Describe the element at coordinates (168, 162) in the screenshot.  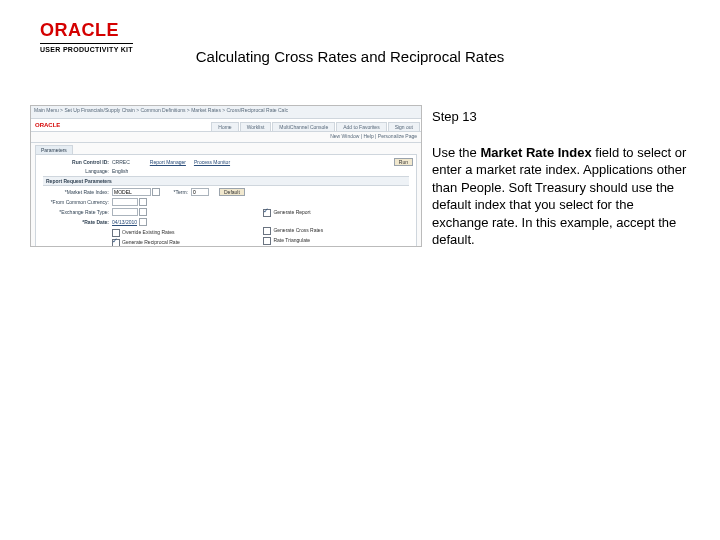
I see `report-manager-link: Report Manager` at that location.